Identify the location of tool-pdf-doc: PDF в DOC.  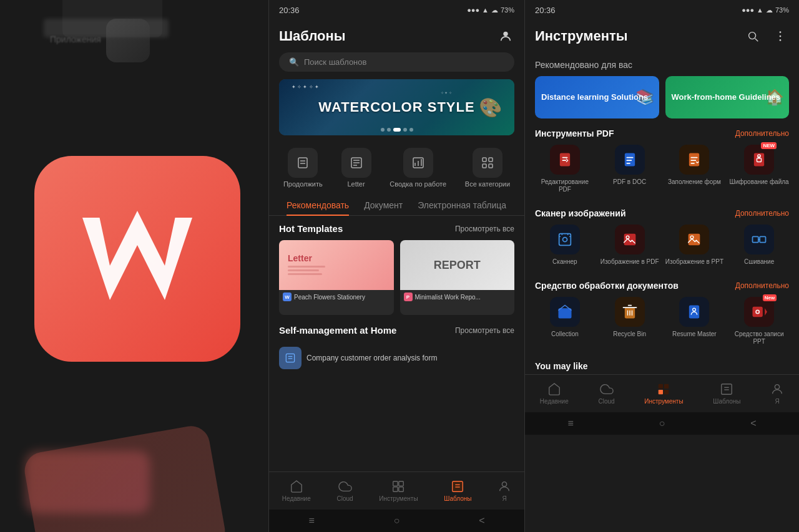
(630, 169).